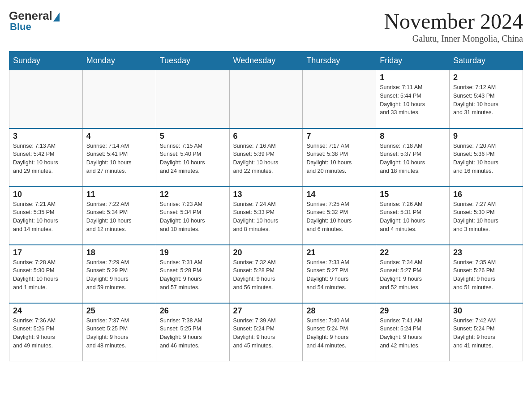  What do you see at coordinates (46, 158) in the screenshot?
I see `day-info: Sunrise: 7:13 AM Sunset: 5:42 PM Dayligh…` at bounding box center [46, 158].